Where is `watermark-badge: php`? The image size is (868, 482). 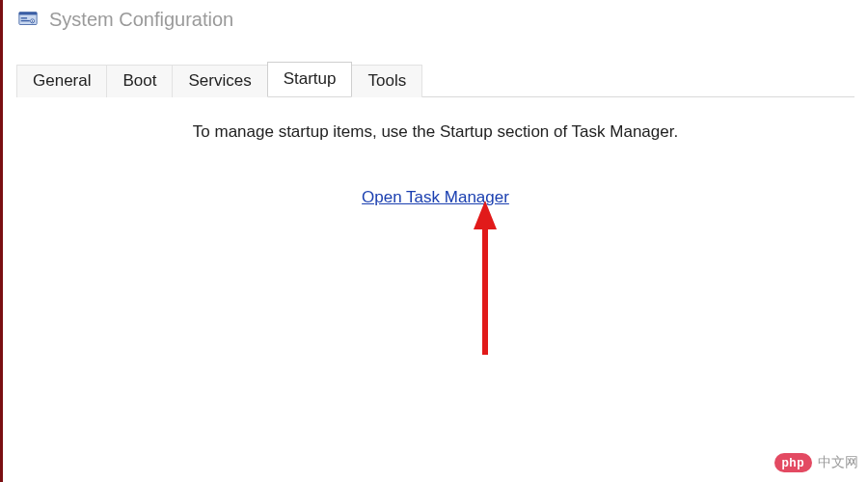 watermark-badge: php is located at coordinates (794, 463).